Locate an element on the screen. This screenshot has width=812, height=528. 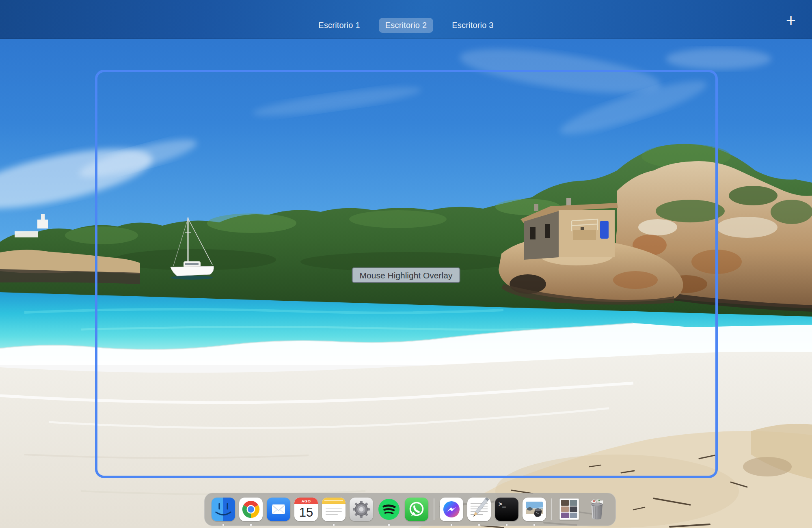
space-tab-escritorio-2: Escritorio 2 is located at coordinates (406, 25).